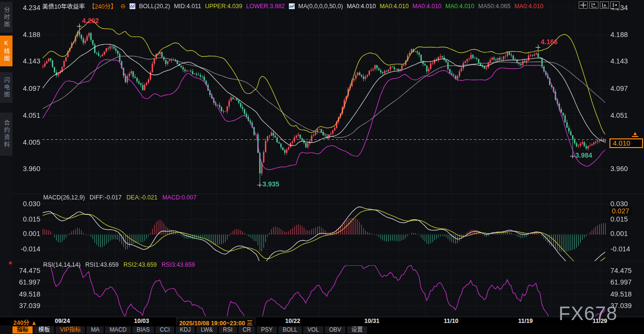 The width and height of the screenshot is (644, 334). Describe the element at coordinates (165, 330) in the screenshot. I see `toolbar-item-CCI: CCI` at that location.